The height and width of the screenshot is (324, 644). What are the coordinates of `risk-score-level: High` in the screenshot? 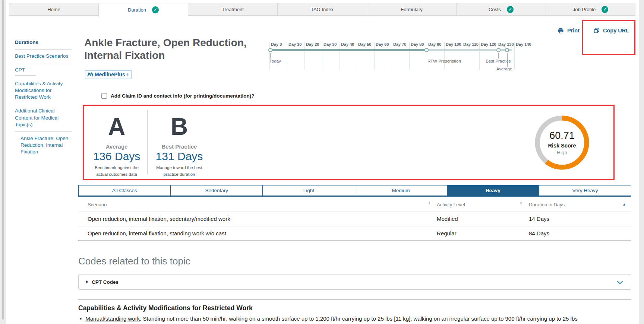 It's located at (562, 153).